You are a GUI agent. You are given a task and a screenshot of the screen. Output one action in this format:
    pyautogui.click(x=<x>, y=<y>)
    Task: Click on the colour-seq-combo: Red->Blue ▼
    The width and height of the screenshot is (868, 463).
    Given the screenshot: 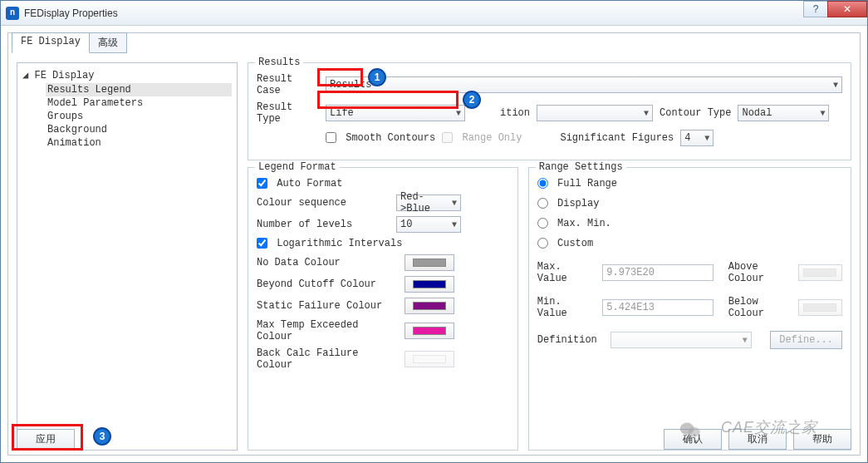 What is the action you would take?
    pyautogui.click(x=429, y=203)
    